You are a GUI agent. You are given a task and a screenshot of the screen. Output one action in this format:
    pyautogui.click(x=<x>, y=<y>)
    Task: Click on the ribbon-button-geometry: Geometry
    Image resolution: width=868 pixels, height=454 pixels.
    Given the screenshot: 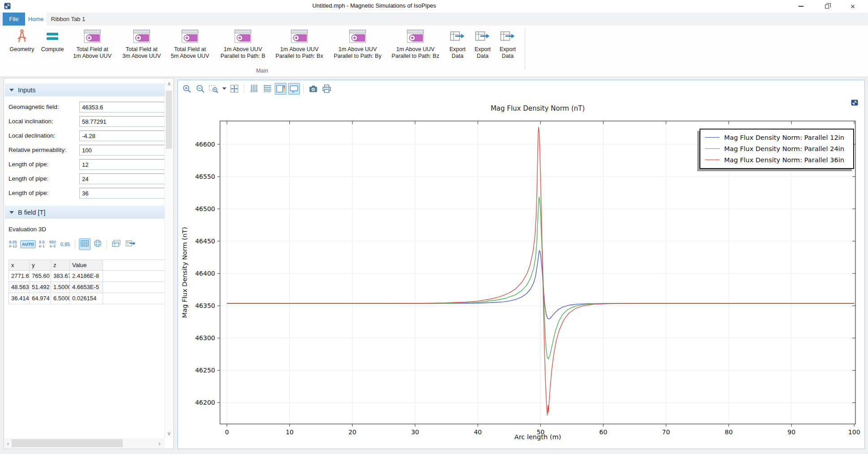 What is the action you would take?
    pyautogui.click(x=22, y=50)
    